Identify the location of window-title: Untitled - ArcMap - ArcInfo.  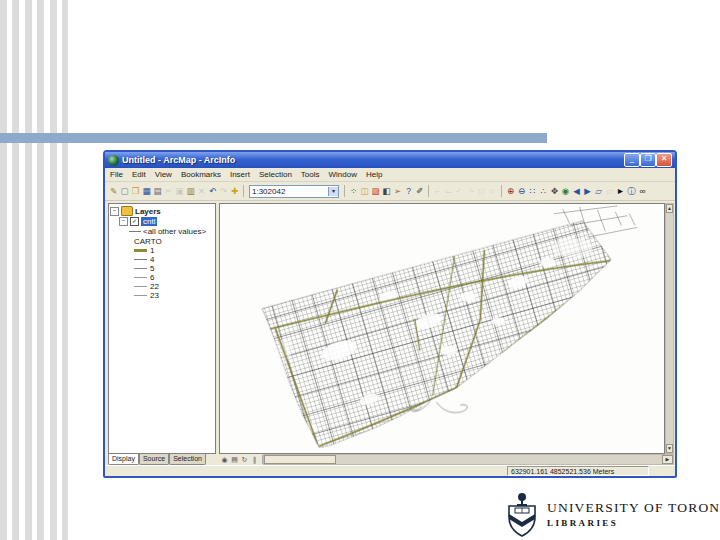
(372, 160).